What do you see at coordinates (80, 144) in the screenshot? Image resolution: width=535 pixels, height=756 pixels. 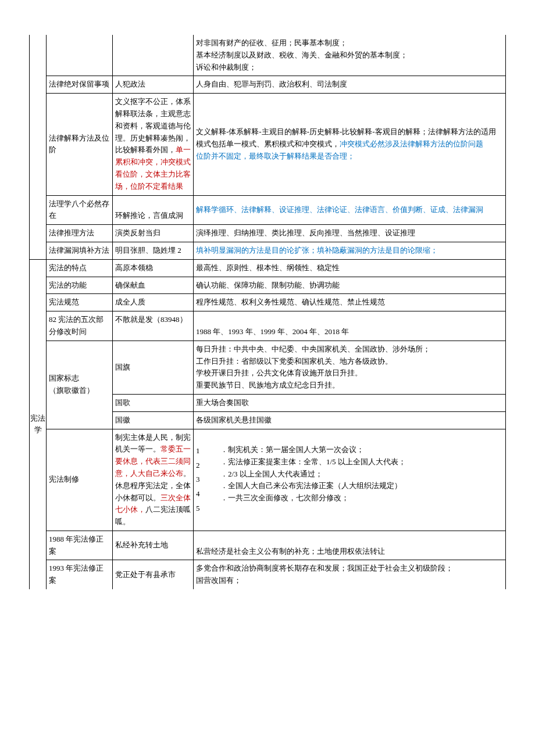 I see `cell-topic: 法律解释方法及位阶` at bounding box center [80, 144].